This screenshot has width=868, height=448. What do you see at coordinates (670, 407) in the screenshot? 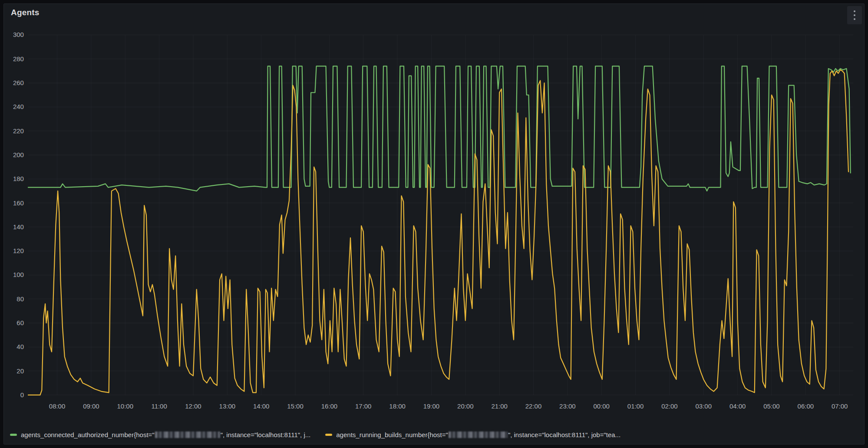
I see `x-axis-tick-label: 02:00` at bounding box center [670, 407].